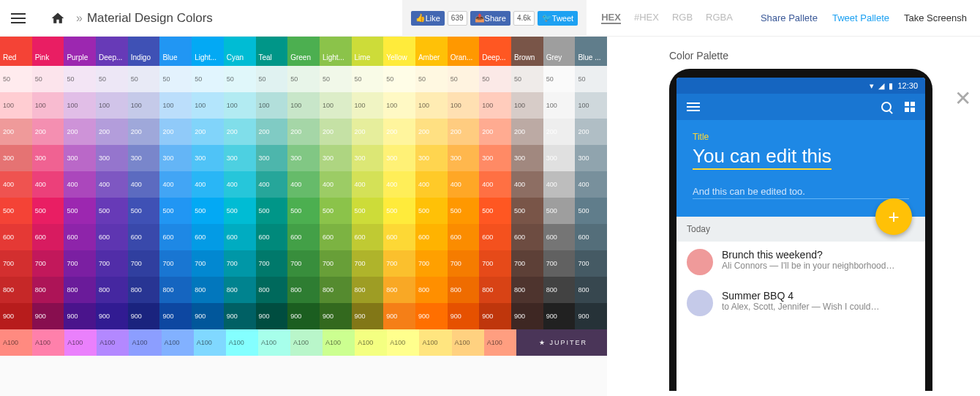 Image resolution: width=980 pixels, height=396 pixels. I want to click on color-col-2: Purple, so click(80, 51).